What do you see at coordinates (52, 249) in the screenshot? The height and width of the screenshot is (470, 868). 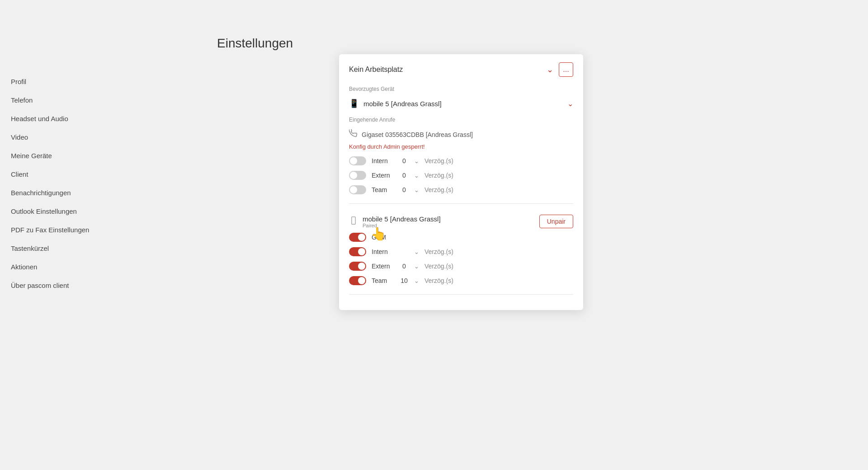 I see `sidebar-item-tastenkuerzel: Tastenkürzel` at bounding box center [52, 249].